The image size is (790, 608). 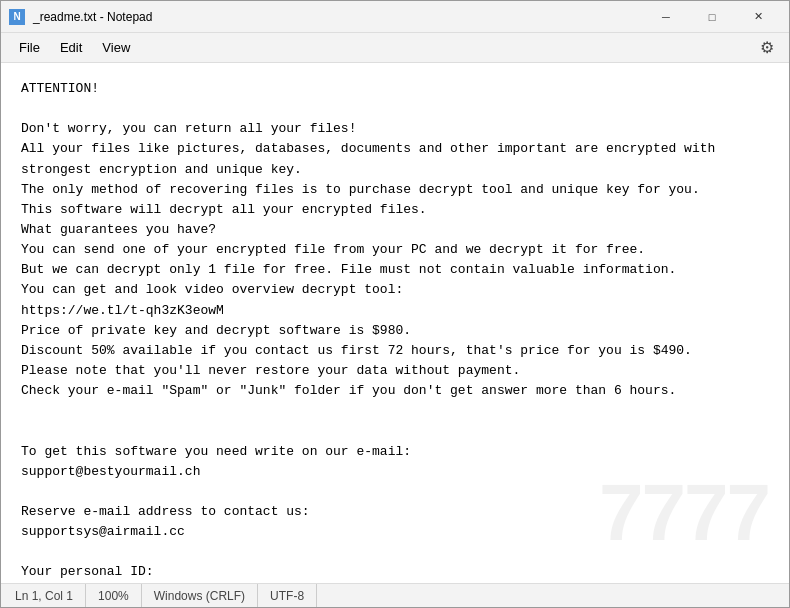 What do you see at coordinates (666, 17) in the screenshot?
I see `minimize-button: ─` at bounding box center [666, 17].